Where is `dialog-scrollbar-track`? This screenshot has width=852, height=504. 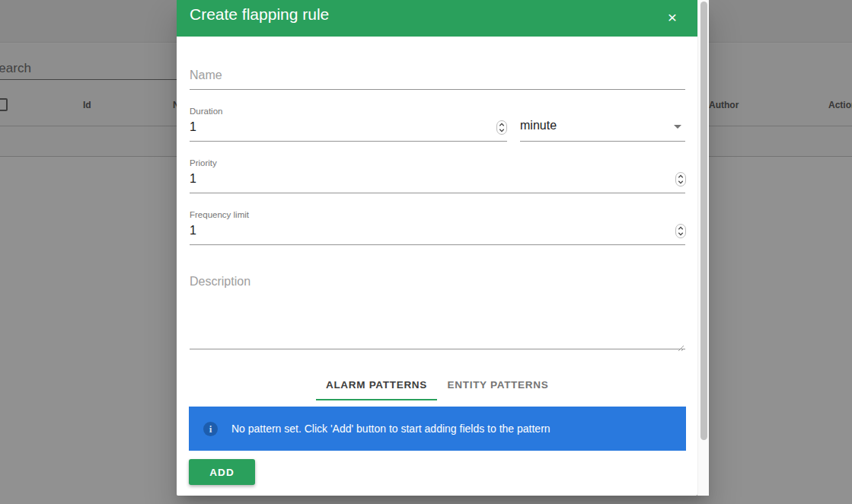 dialog-scrollbar-track is located at coordinates (704, 248).